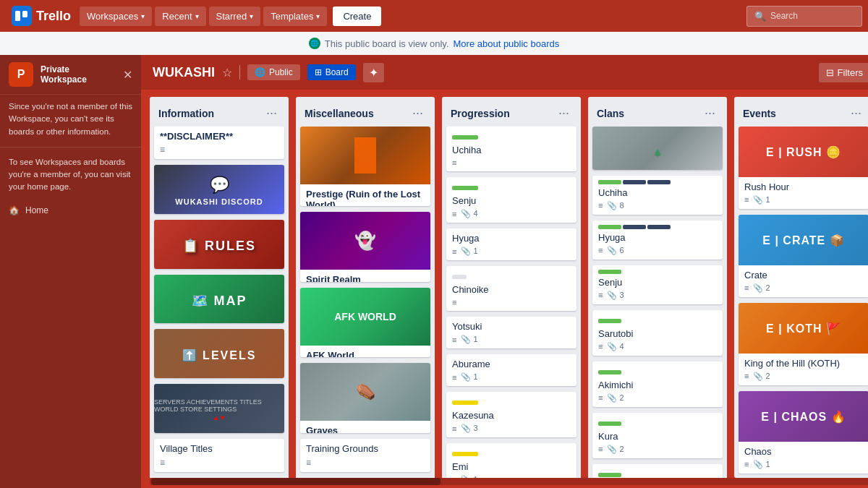 The width and height of the screenshot is (868, 488). What do you see at coordinates (434, 43) in the screenshot?
I see `public-banner: 🌐 This public board is view only. More a…` at bounding box center [434, 43].